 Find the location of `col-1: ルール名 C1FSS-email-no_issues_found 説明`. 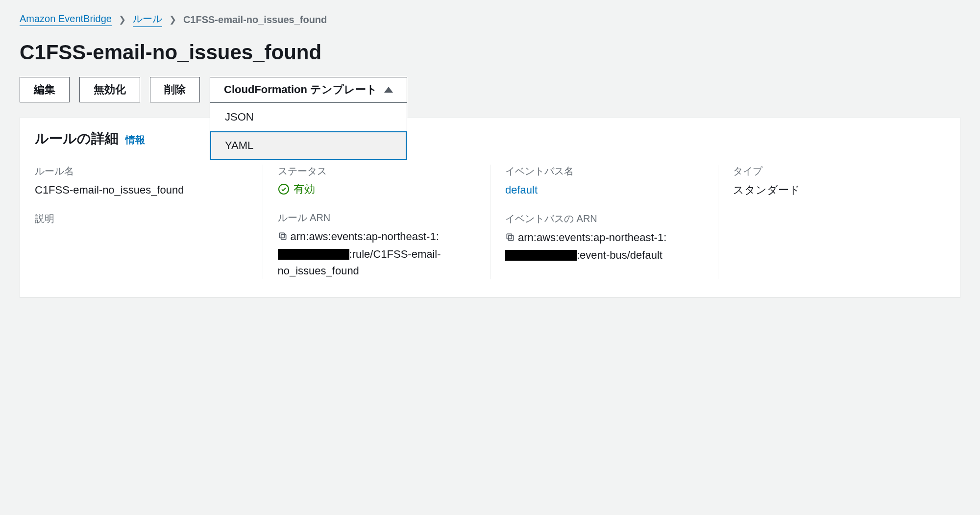

col-1: ルール名 C1FSS-email-no_issues_found 説明 is located at coordinates (149, 222).